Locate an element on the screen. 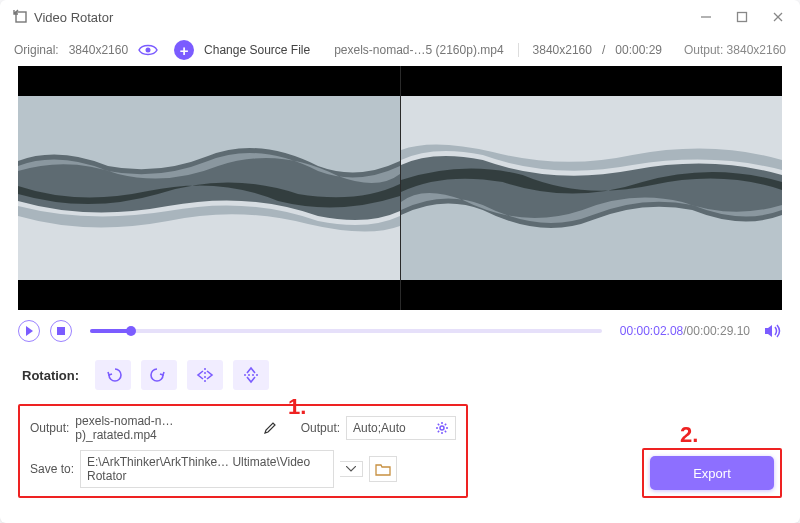 Image resolution: width=800 pixels, height=523 pixels. playback-controls: 00:00:02.08/00:00:29.10 is located at coordinates (400, 328).